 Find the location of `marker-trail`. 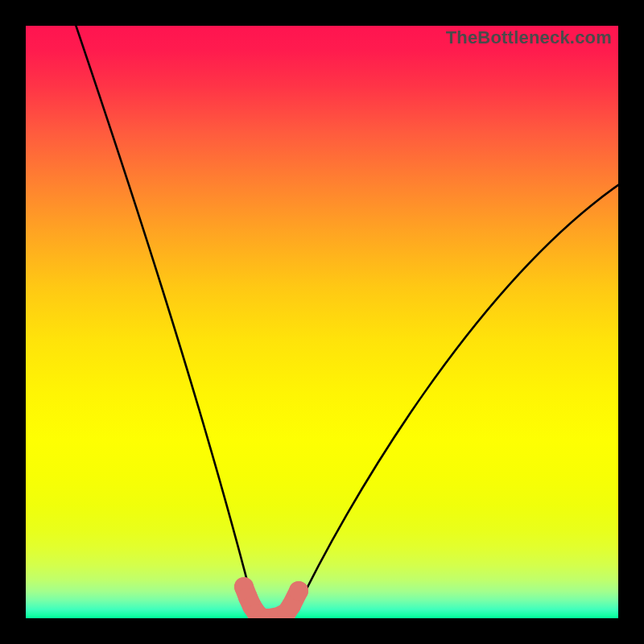

marker-trail is located at coordinates (271, 597).